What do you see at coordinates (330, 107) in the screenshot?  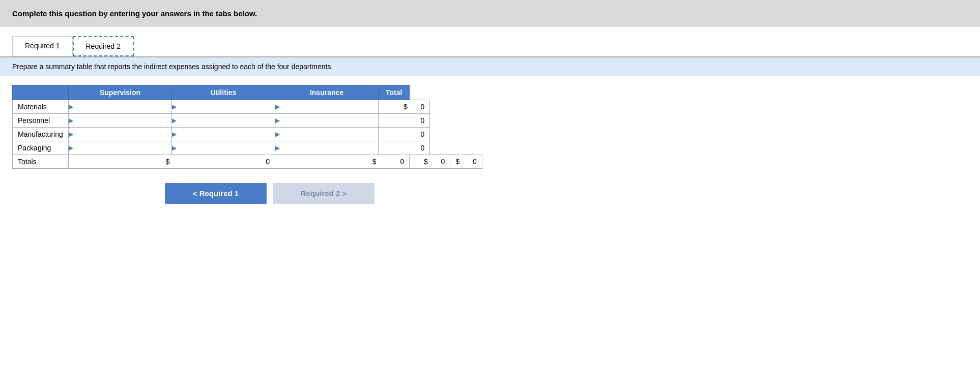 I see `insurance-input-materials` at bounding box center [330, 107].